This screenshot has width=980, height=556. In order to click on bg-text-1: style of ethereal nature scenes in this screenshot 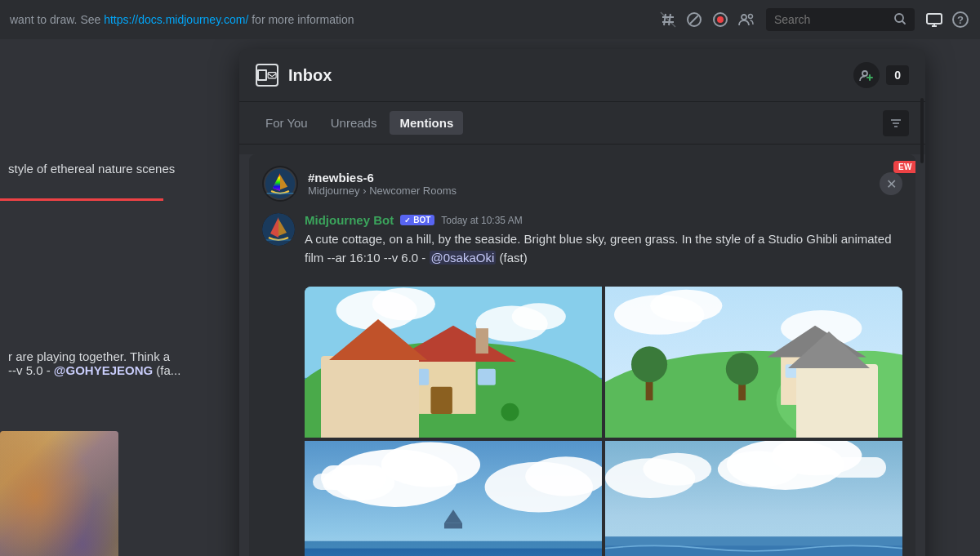, I will do `click(91, 168)`.